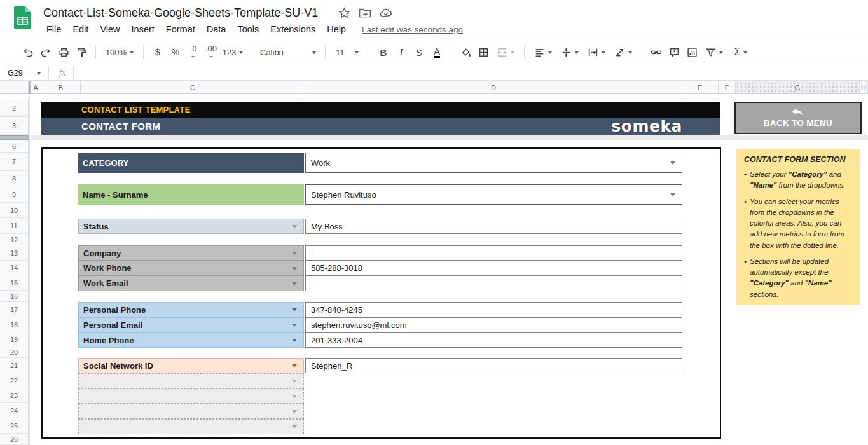  I want to click on category-value-cell: Work, so click(493, 163).